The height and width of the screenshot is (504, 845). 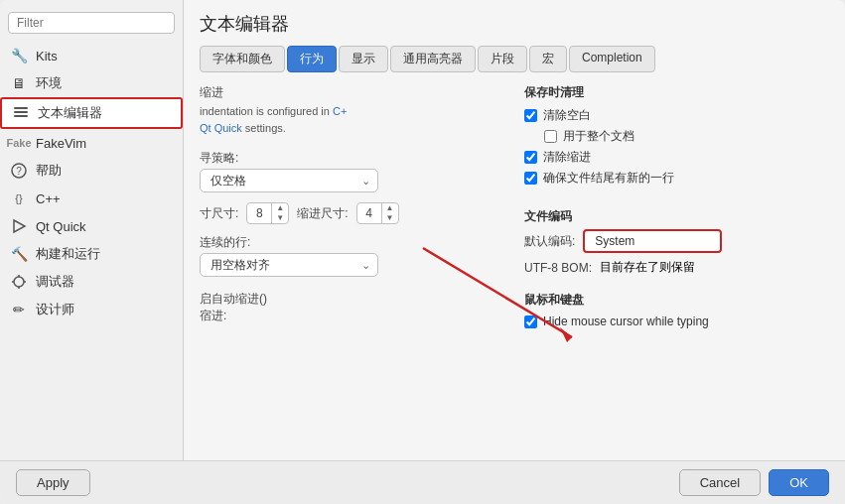 I want to click on for-entire-doc-row: 用于整个文档, so click(x=687, y=137).